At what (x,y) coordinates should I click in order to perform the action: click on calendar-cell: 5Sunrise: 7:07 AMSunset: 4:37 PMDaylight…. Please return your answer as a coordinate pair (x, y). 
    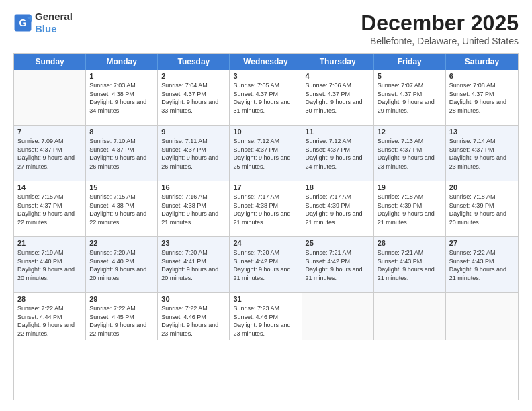
    Looking at the image, I should click on (410, 97).